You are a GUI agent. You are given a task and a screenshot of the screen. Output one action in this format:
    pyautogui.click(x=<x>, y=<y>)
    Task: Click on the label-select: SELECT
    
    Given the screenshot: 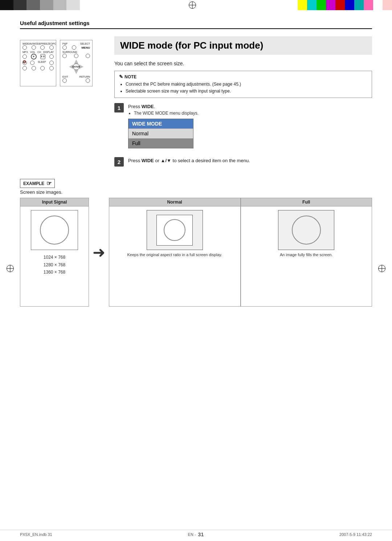 What is the action you would take?
    pyautogui.click(x=85, y=44)
    